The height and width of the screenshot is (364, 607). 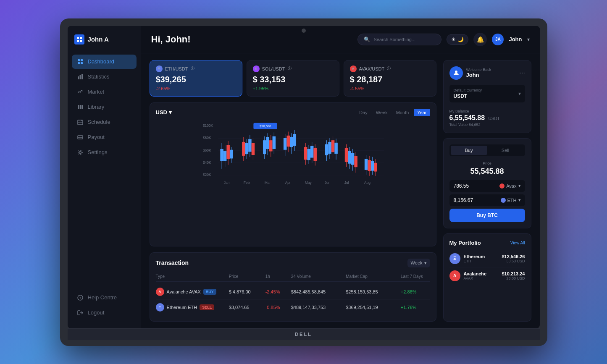 What do you see at coordinates (293, 78) in the screenshot?
I see `ticker-card-sol: S SOL/USDT ⓘ $ 33,153 +1.95%` at bounding box center [293, 78].